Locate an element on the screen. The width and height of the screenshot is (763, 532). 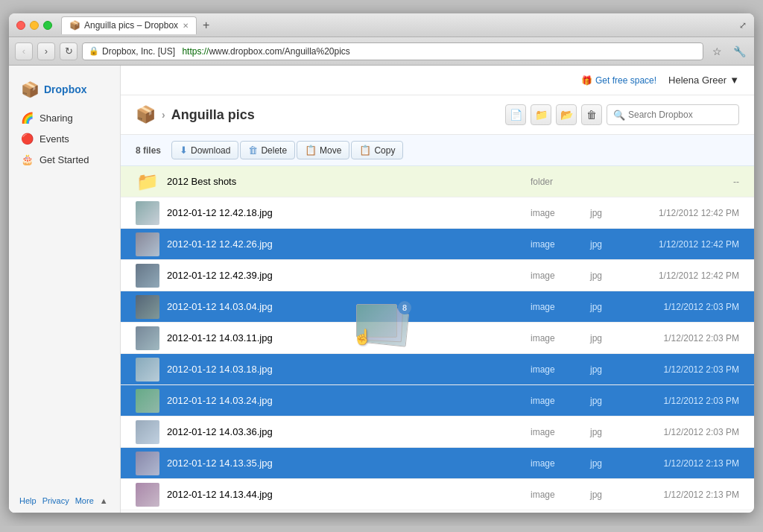
active-tab: 📦 Anguilla pics – Dropbox ✕ is located at coordinates (129, 25).